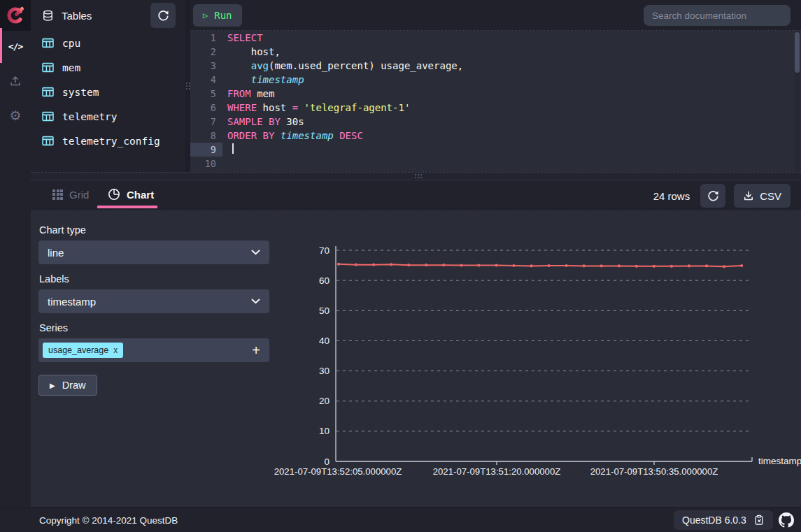 This screenshot has width=801, height=532. Describe the element at coordinates (495, 108) in the screenshot. I see `editor-line-6: 6WHERE host = 'telegraf-agent-1'` at that location.